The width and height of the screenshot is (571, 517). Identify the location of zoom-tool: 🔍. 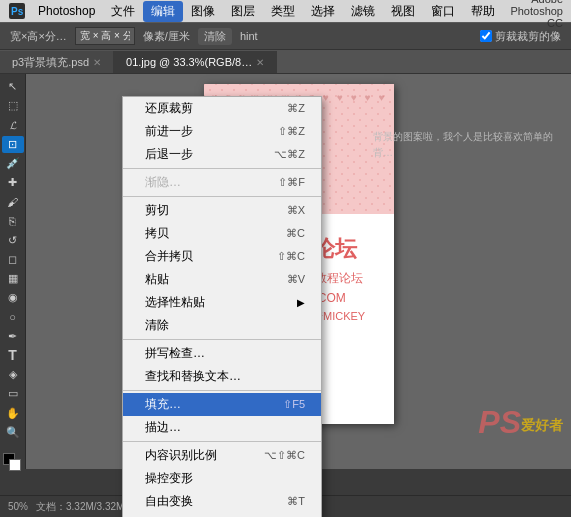
(13, 432).